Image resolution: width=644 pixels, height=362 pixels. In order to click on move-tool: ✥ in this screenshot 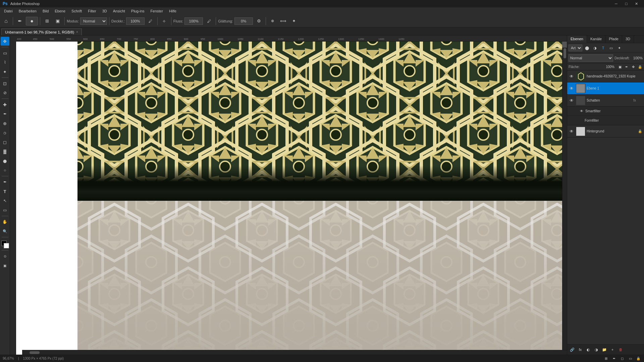, I will do `click(5, 41)`.